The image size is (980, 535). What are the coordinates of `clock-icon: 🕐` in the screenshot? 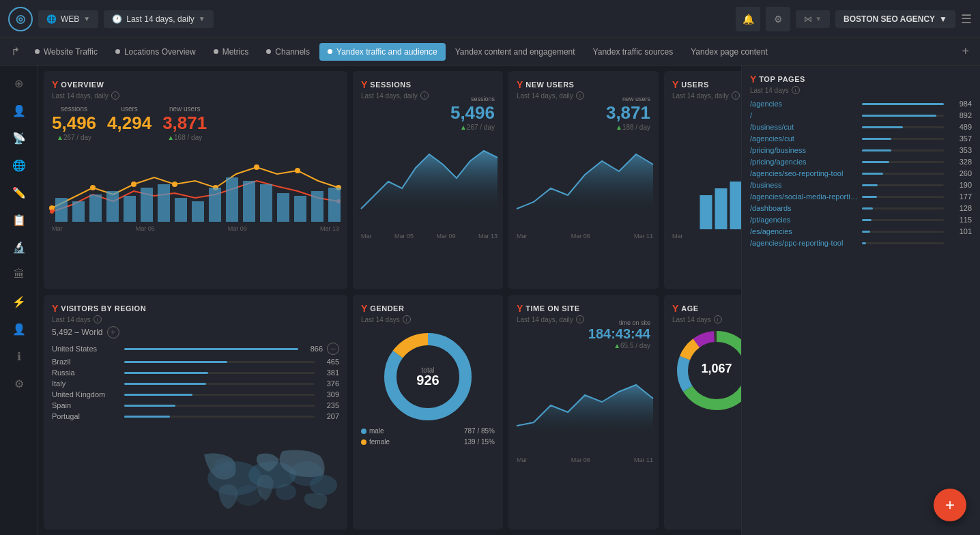 It's located at (117, 19).